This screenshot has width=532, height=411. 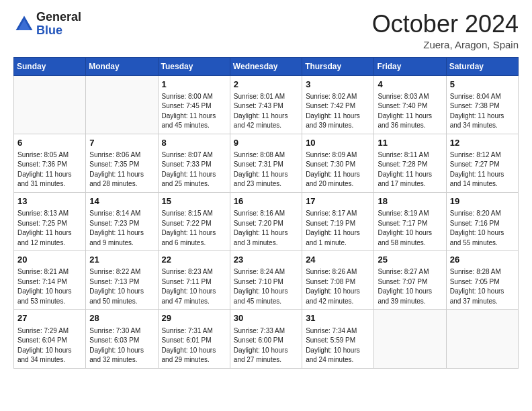 What do you see at coordinates (122, 287) in the screenshot?
I see `day-info: Sunrise: 8:22 AMSunset: 7:13 PMDaylight:…` at bounding box center [122, 287].